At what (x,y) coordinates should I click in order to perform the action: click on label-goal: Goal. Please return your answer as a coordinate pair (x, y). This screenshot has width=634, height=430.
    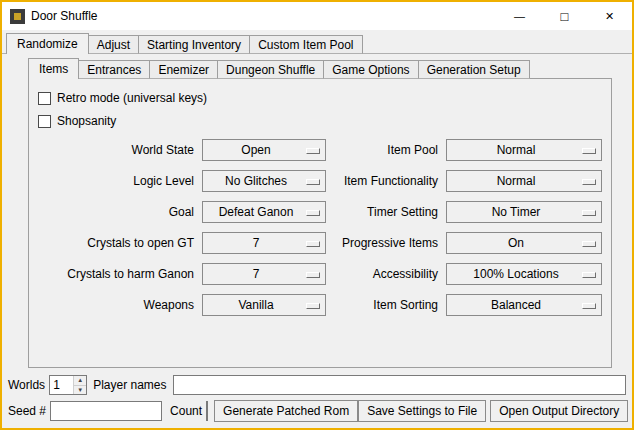
    Looking at the image, I should click on (116, 212).